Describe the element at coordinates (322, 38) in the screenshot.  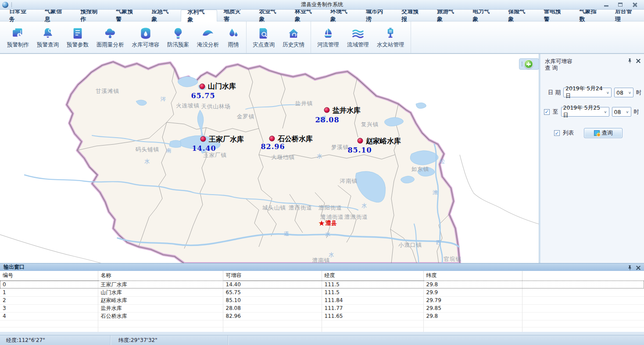
I see `toolbar: 预警制作预警查询预警参数面雨量分析水库可增容防汛预案淹没分析雨情灾点查询历史灾情…` at that location.